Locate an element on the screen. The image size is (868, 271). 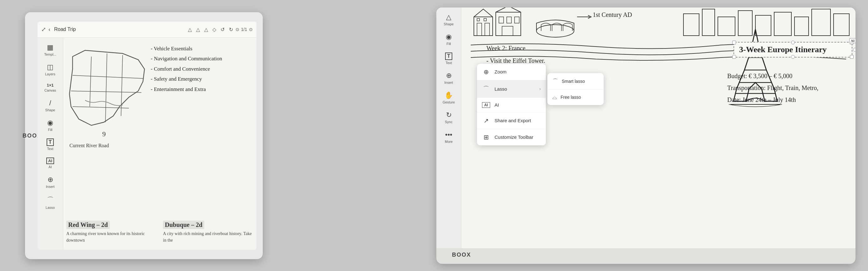
svg-text: 9 is located at coordinates (104, 134).